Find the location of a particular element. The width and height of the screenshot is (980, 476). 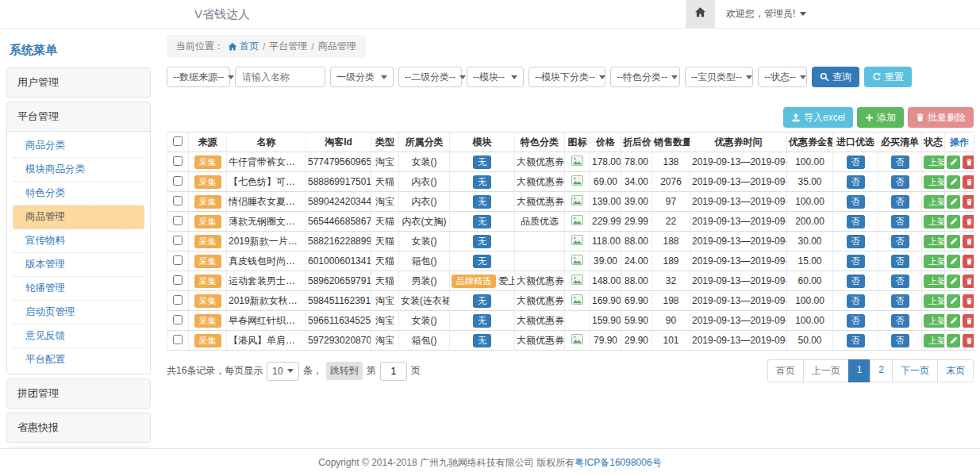

filter-select-4: --模块-- is located at coordinates (495, 77).